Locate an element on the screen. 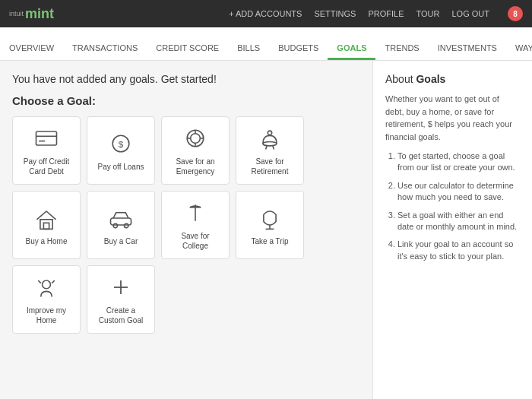 The image size is (532, 399). sidebar-steps: To get started, choose a goal from our l… is located at coordinates (453, 207).